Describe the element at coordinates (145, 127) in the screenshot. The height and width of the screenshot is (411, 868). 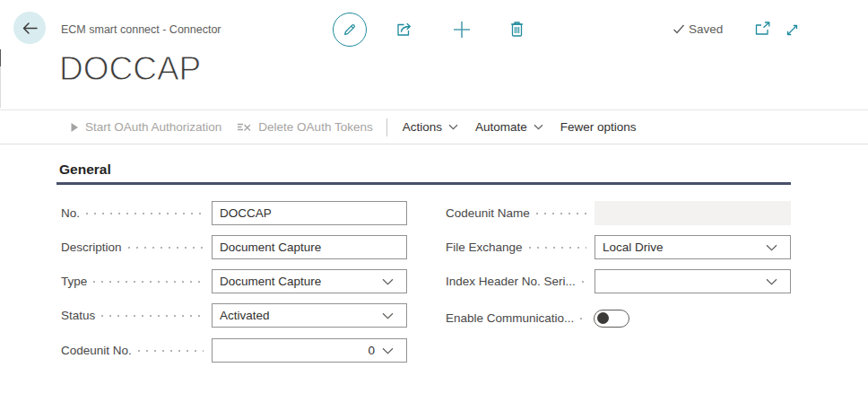
I see `start-oauth-button: Start OAuth Authorization` at that location.